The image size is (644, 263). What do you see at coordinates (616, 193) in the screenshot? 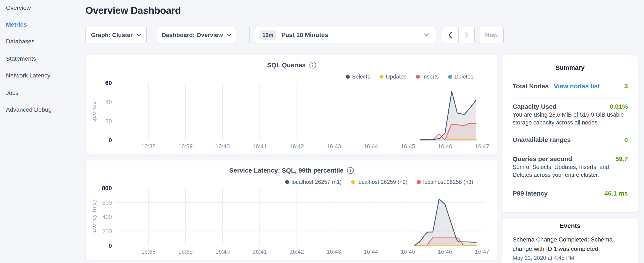
I see `summary-value: 46.1 ms` at bounding box center [616, 193].